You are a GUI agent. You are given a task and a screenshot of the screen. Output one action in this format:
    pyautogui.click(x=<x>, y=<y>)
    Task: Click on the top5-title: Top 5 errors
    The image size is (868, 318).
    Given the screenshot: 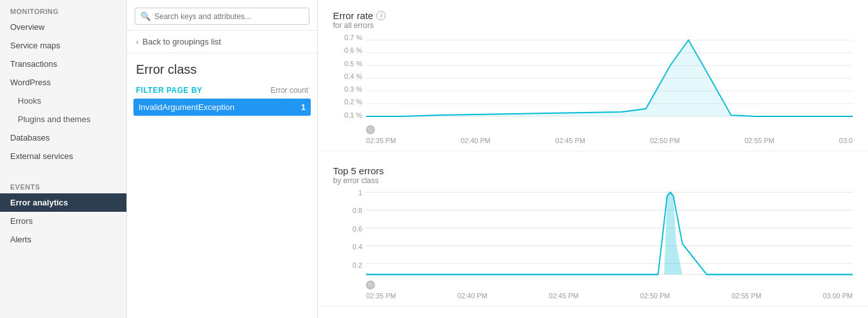 What is the action you would take?
    pyautogui.click(x=593, y=170)
    